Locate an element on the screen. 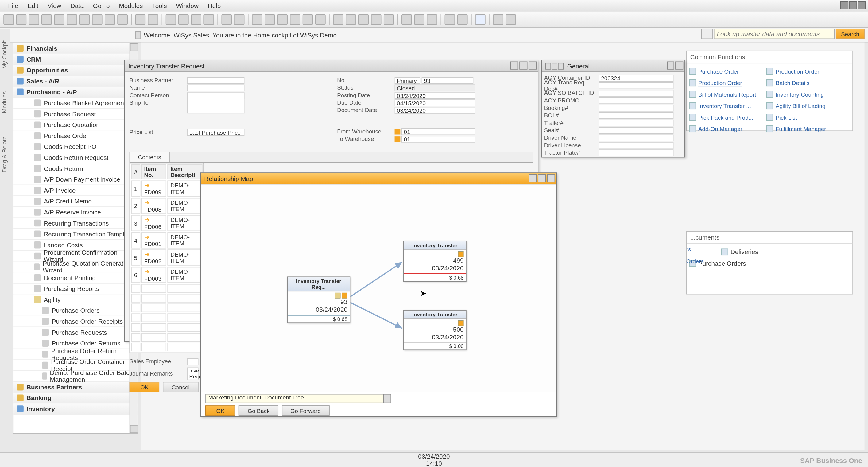 Image resolution: width=868 pixels, height=467 pixels. menu-view: View is located at coordinates (55, 5).